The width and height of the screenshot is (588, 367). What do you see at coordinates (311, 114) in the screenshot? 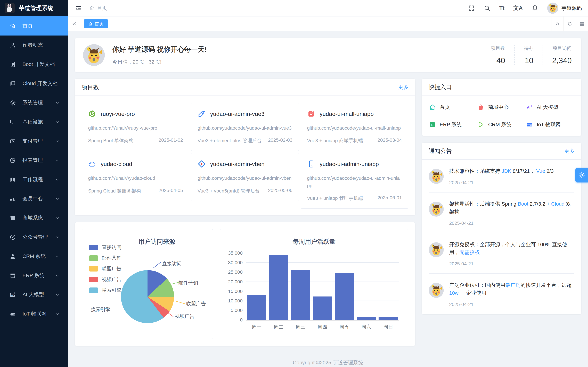
I see `mall-bag-icon` at bounding box center [311, 114].